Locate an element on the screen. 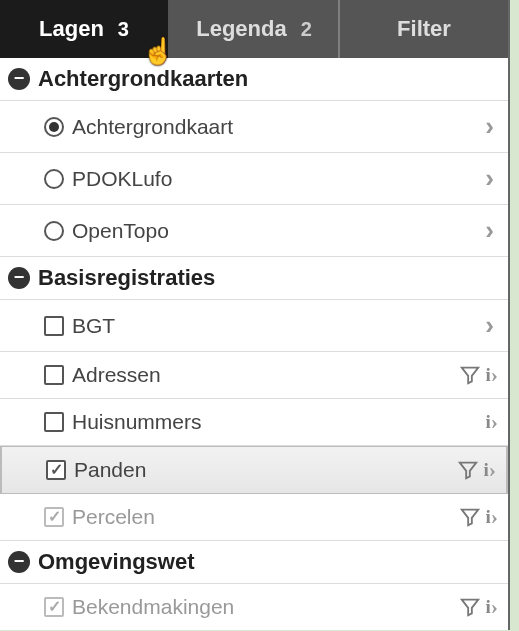 The height and width of the screenshot is (631, 519). tab-legenda-label: Legenda is located at coordinates (241, 29).